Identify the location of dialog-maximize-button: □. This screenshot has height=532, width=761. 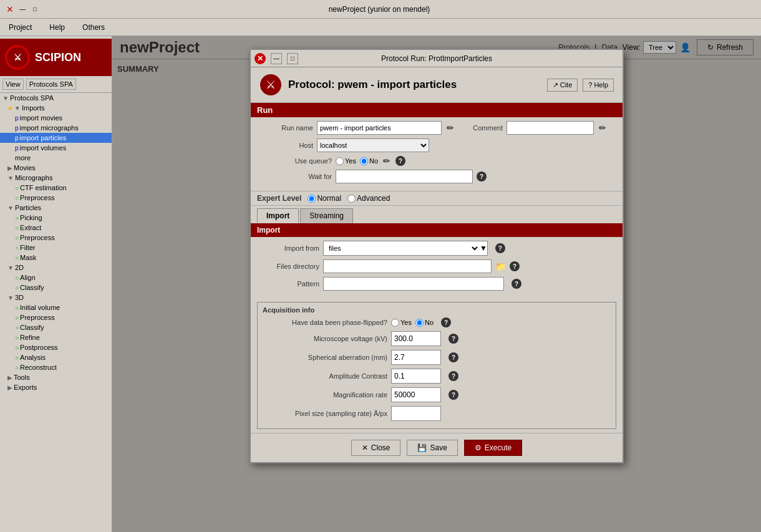
(293, 59).